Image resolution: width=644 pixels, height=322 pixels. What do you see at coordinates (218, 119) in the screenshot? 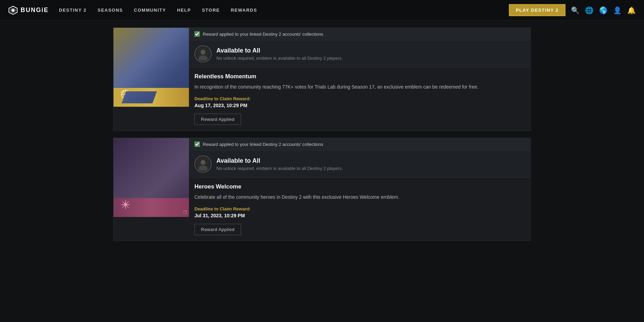
I see `reward-applied-button-1: Reward Applied` at bounding box center [218, 119].